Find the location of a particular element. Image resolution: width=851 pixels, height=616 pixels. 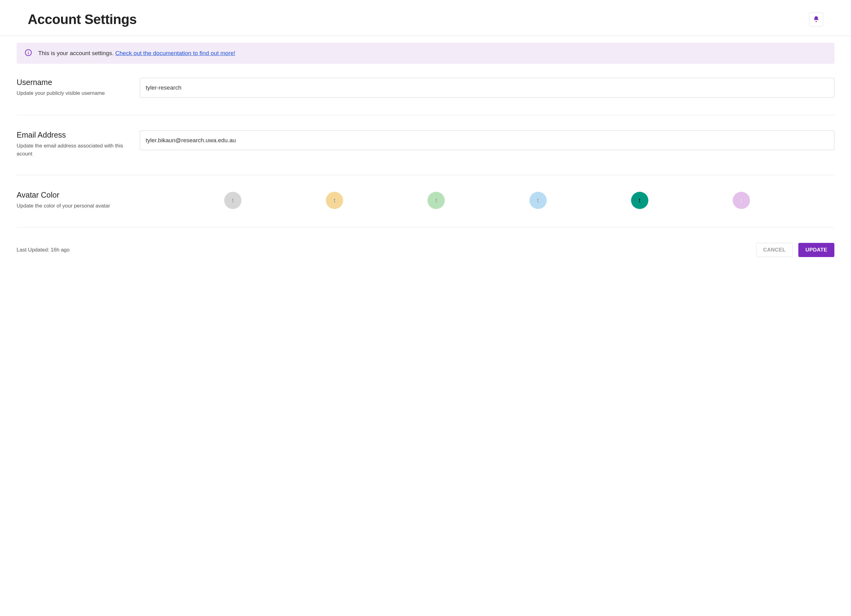

username-section: Username Update your publicly visible us… is located at coordinates (426, 95).